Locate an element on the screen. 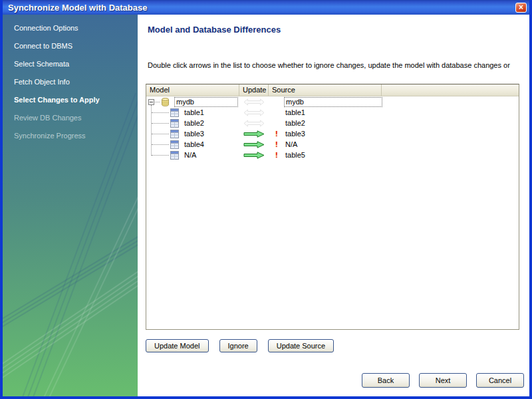 The image size is (532, 399). sidebar-step-select-changes-to-apply: Select Changes to Apply is located at coordinates (70, 100).